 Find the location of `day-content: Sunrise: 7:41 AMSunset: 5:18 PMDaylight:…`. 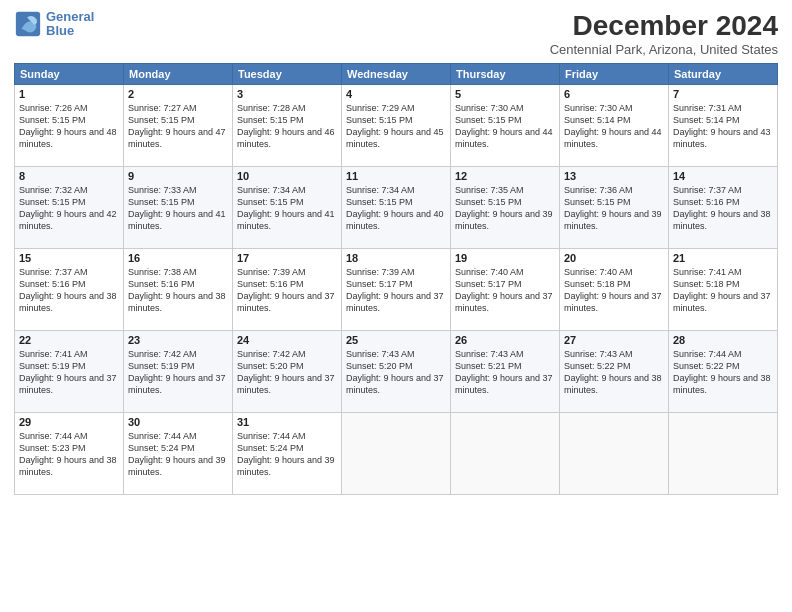

day-content: Sunrise: 7:41 AMSunset: 5:18 PMDaylight:… is located at coordinates (723, 290).